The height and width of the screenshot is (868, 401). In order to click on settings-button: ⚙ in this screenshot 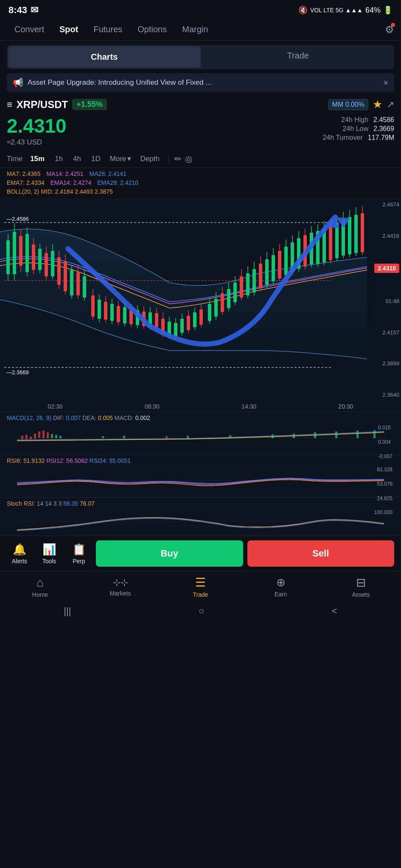, I will do `click(390, 30)`.